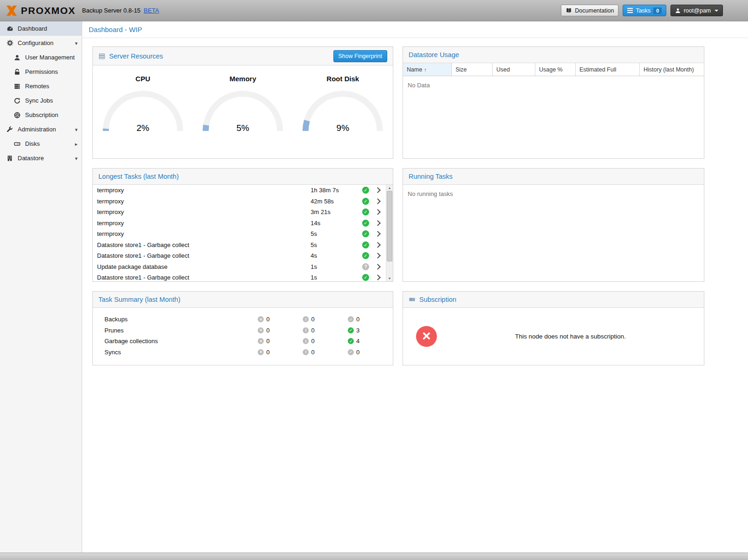 The width and height of the screenshot is (748, 560). What do you see at coordinates (415, 30) in the screenshot?
I see `content-header: Dashboard - WIP` at bounding box center [415, 30].